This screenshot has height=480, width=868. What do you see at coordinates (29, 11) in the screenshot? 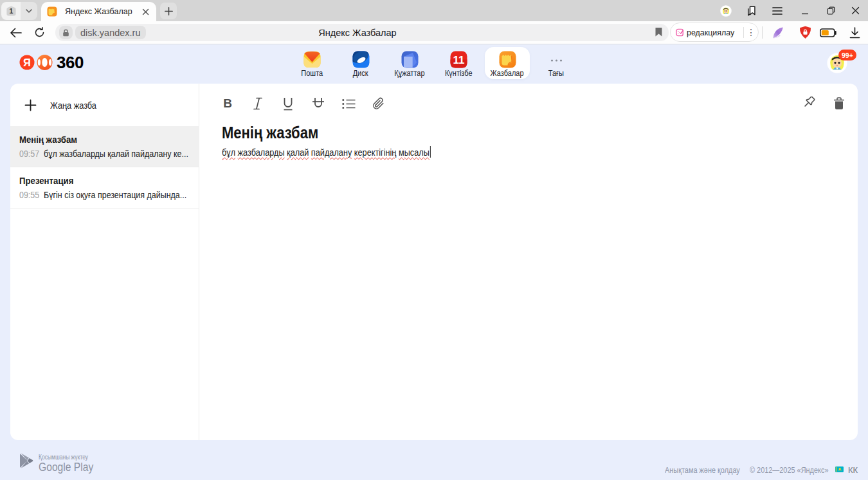
I see `tab-list-chevron` at bounding box center [29, 11].